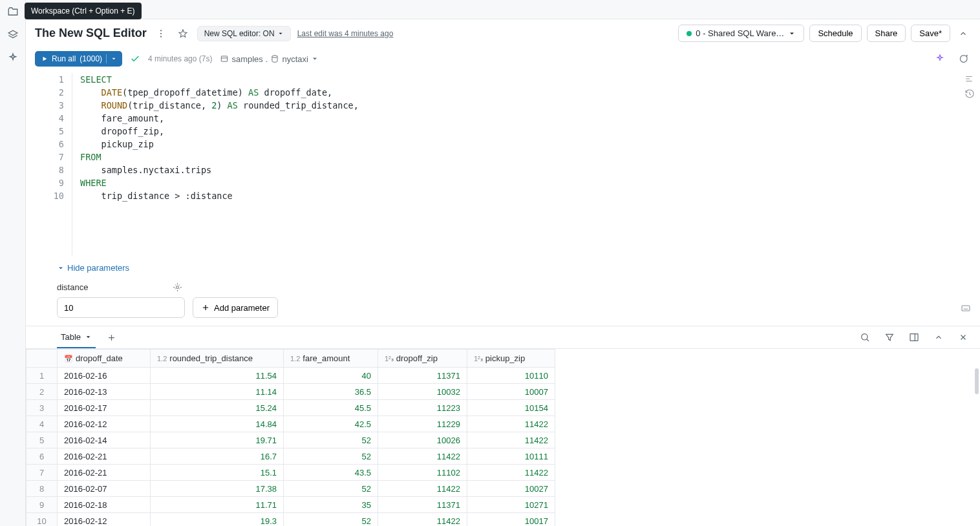  Describe the element at coordinates (741, 34) in the screenshot. I see `warehouse-selector: 0 - Shared SQL Ware…` at that location.